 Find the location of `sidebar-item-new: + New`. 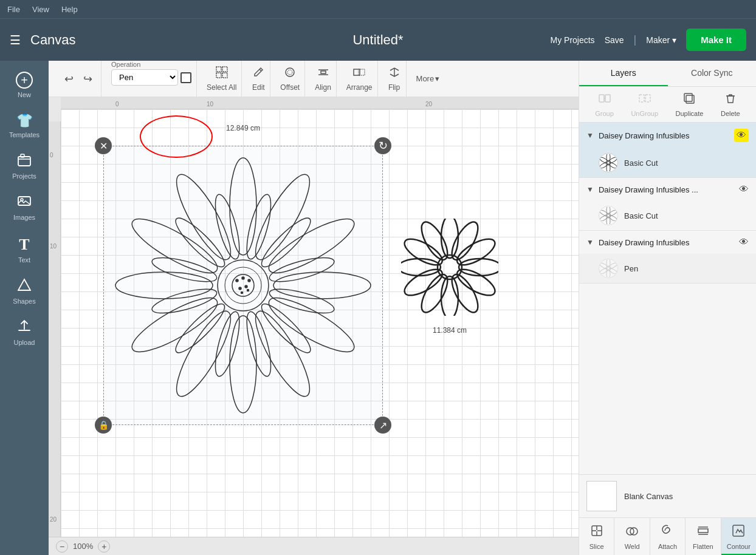

sidebar-item-new: + New is located at coordinates (24, 85).